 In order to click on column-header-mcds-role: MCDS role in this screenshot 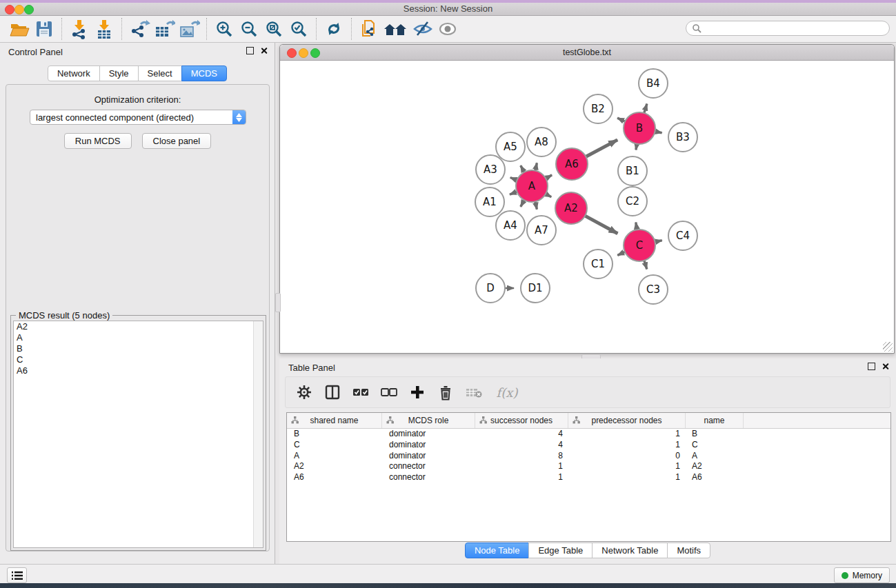, I will do `click(429, 420)`.